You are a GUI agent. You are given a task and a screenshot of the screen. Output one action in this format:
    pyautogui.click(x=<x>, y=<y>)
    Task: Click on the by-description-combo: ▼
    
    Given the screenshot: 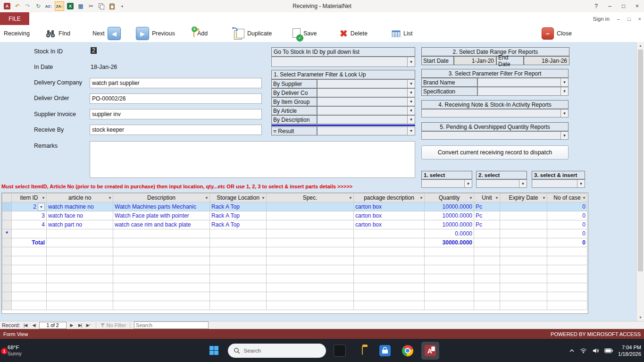 What is the action you would take?
    pyautogui.click(x=366, y=120)
    